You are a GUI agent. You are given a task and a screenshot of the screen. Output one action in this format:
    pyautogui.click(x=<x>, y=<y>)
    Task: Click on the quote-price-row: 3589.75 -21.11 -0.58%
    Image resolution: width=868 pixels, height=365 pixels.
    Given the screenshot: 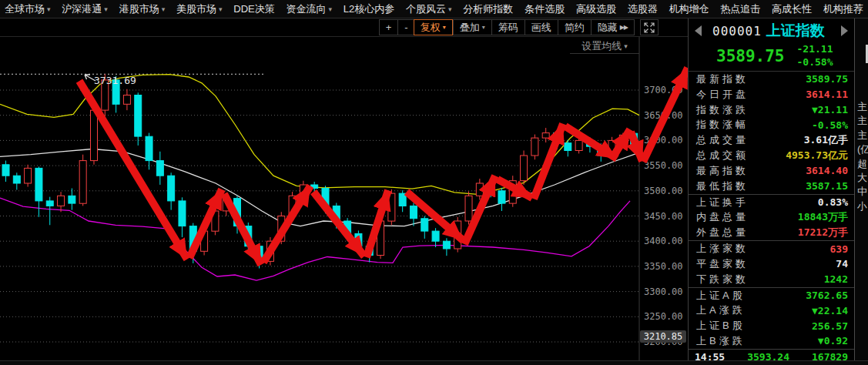 What is the action you would take?
    pyautogui.click(x=772, y=56)
    